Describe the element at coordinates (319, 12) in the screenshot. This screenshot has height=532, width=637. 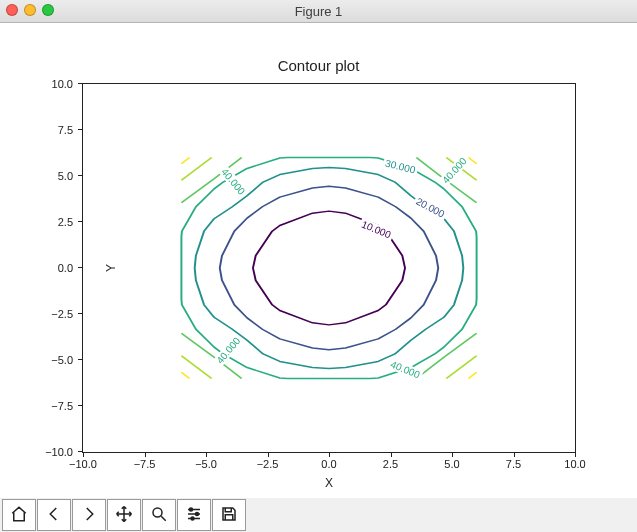
I see `window-title: Figure 1` at that location.